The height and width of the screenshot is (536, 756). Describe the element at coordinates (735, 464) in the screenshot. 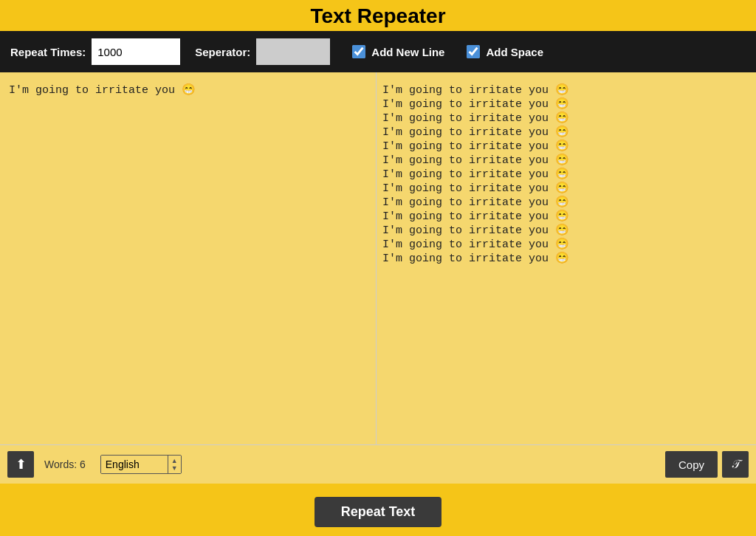

I see `format-button: 𝒯` at that location.